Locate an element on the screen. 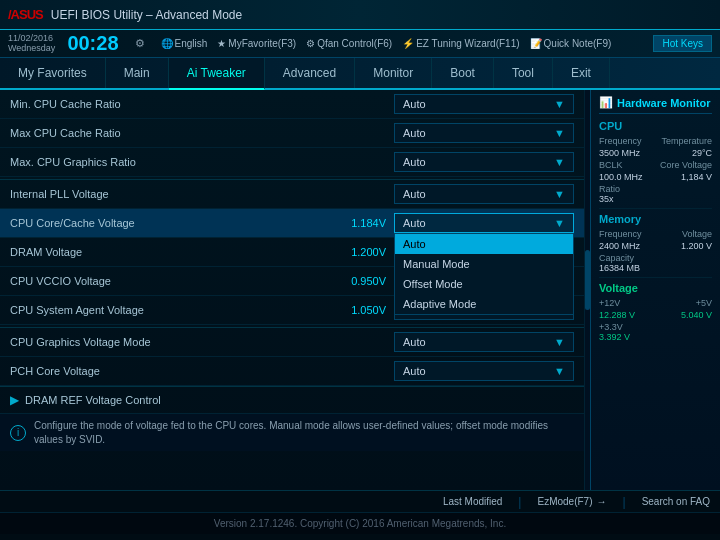 The width and height of the screenshot is (720, 540). min-cpu-cache-dropdown: Auto ▼ is located at coordinates (484, 104).